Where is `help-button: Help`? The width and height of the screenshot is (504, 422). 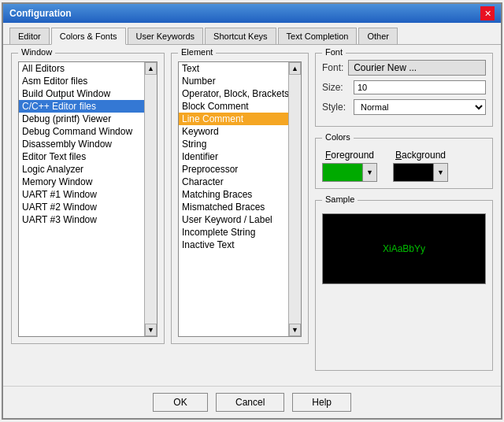 help-button: Help is located at coordinates (321, 402).